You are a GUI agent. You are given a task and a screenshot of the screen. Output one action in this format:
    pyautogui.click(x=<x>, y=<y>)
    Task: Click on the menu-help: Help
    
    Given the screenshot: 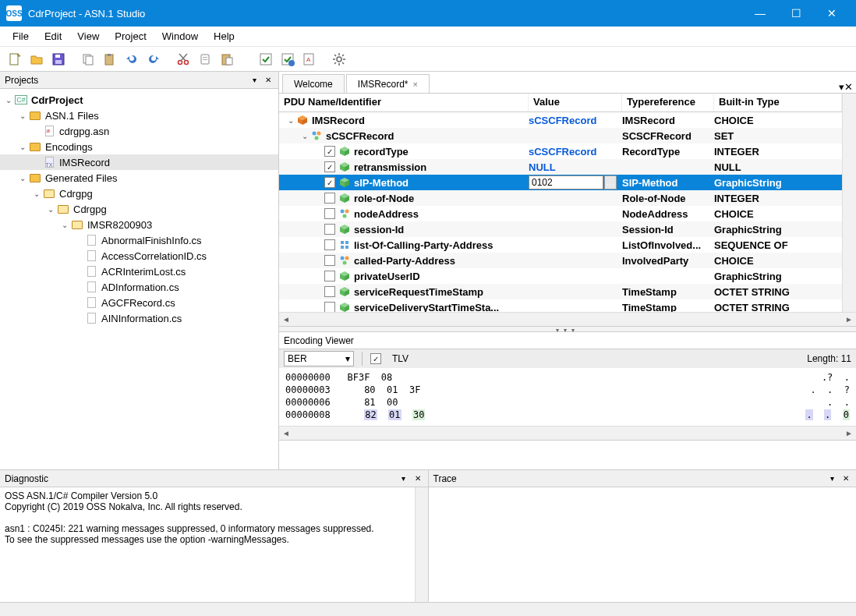 What is the action you would take?
    pyautogui.click(x=225, y=36)
    